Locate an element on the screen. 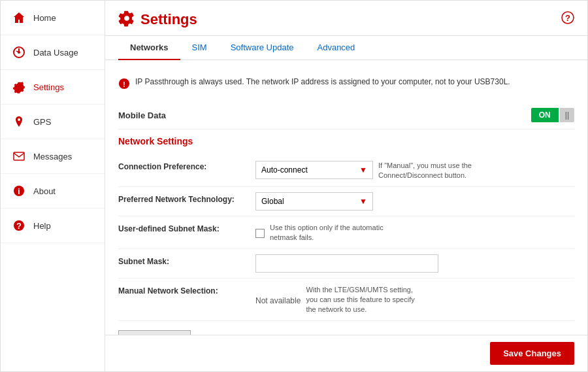  manual-network-control: Not available With the LTE/GSM/UMTS sett… is located at coordinates (415, 299).